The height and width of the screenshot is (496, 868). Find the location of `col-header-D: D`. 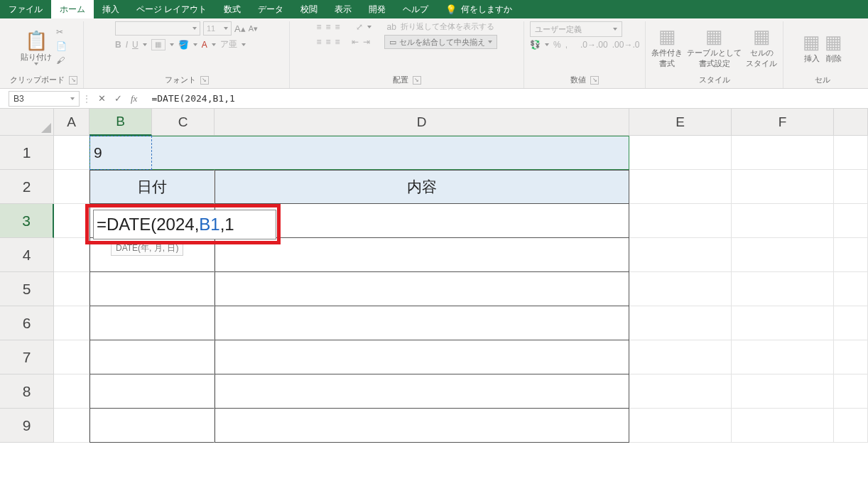

col-header-D: D is located at coordinates (422, 122).